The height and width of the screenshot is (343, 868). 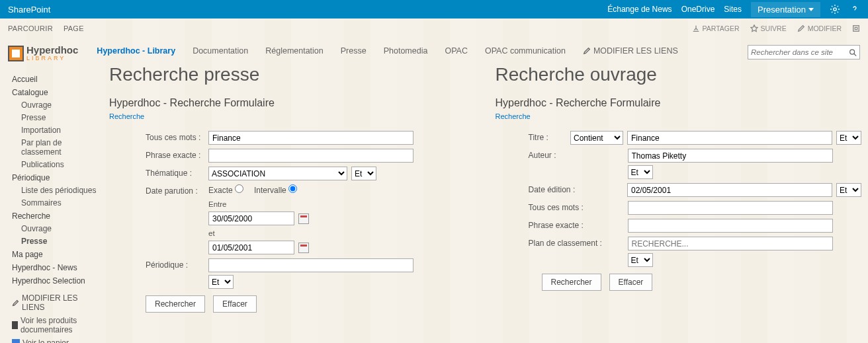 I want to click on topnav-edit-links: MODIFIER LES LIENS, so click(x=630, y=51).